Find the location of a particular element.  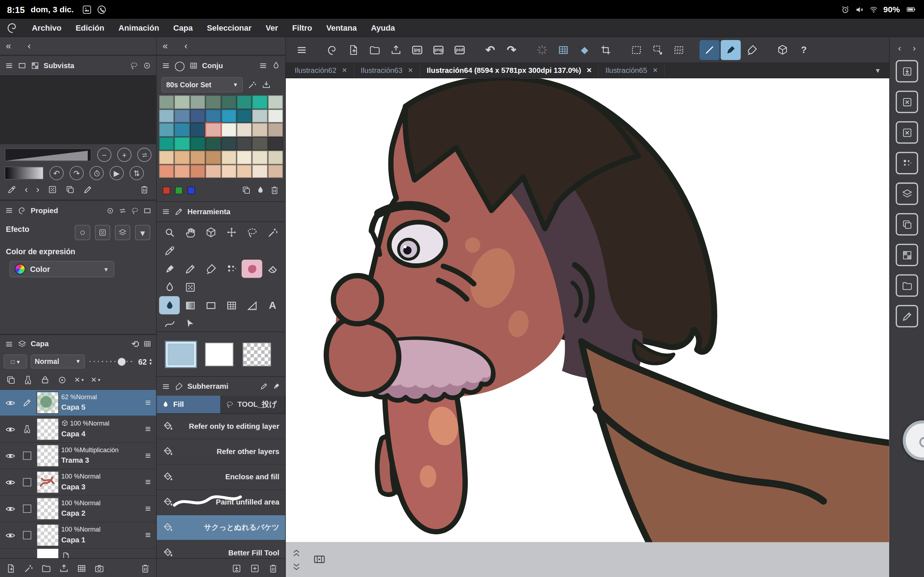

minus-button: − is located at coordinates (104, 155).